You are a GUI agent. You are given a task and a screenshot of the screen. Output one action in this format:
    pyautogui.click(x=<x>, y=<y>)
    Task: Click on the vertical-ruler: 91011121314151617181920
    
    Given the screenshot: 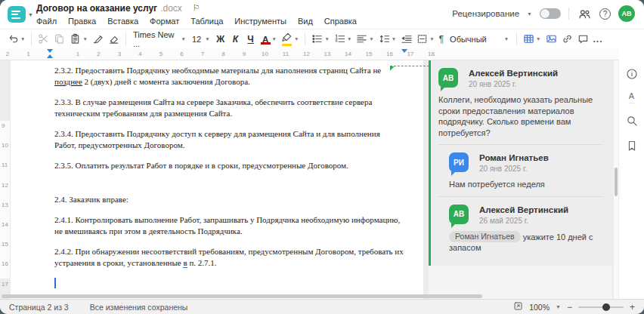 What is the action you would take?
    pyautogui.click(x=5, y=199)
    